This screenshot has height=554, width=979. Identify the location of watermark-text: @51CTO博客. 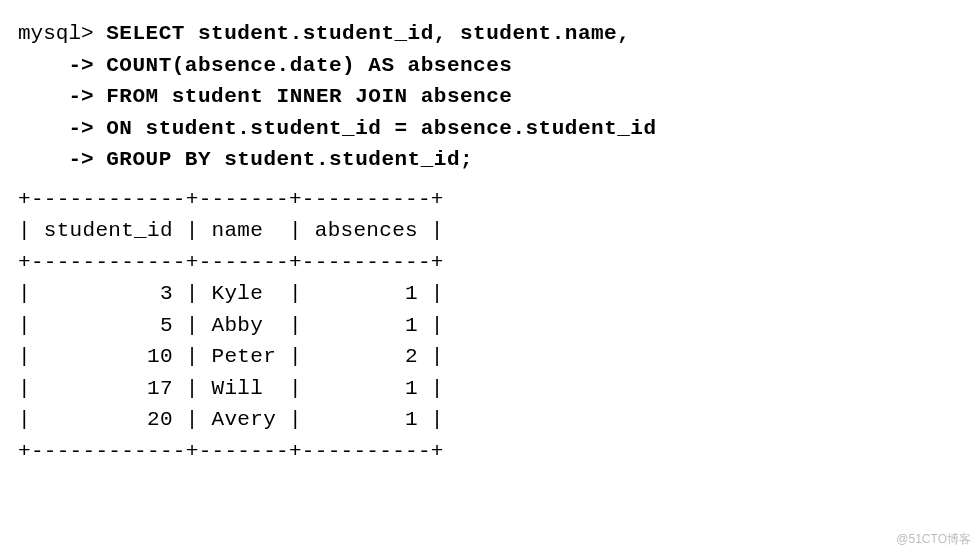
(934, 539).